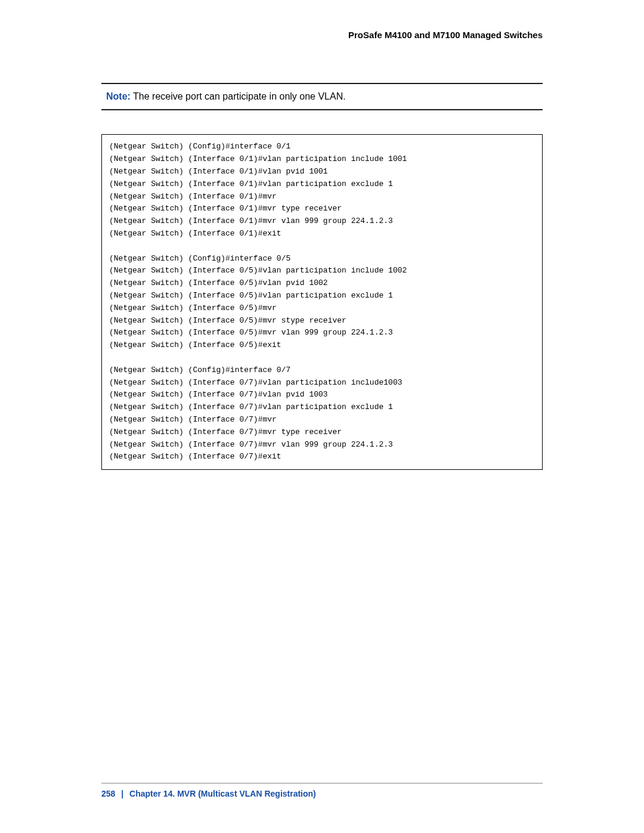  I want to click on note-box: Note: The receive port can participate i…, so click(322, 97).